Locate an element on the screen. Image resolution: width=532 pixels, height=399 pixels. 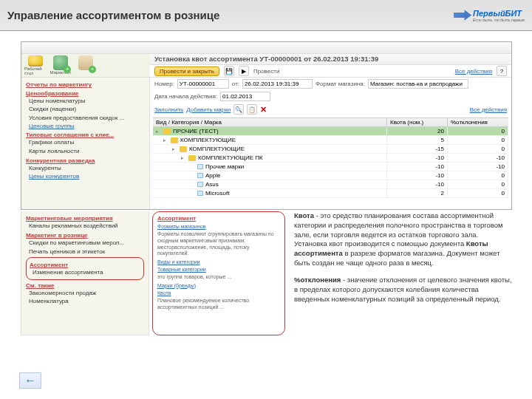
sidebar-item: Закономерности продаж is located at coordinates (86, 293).